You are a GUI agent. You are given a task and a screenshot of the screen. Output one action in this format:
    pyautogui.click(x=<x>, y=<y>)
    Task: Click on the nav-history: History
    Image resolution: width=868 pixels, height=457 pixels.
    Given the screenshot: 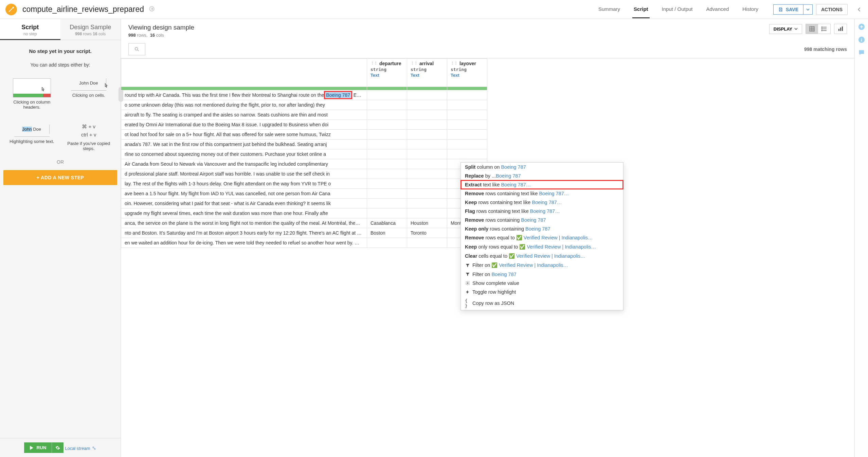 What is the action you would take?
    pyautogui.click(x=751, y=10)
    